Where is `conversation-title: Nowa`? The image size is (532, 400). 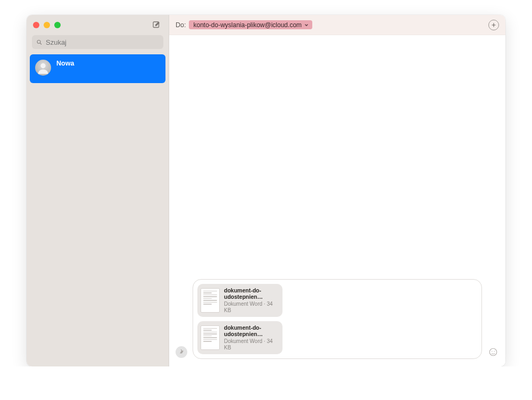 conversation-title: Nowa is located at coordinates (65, 63).